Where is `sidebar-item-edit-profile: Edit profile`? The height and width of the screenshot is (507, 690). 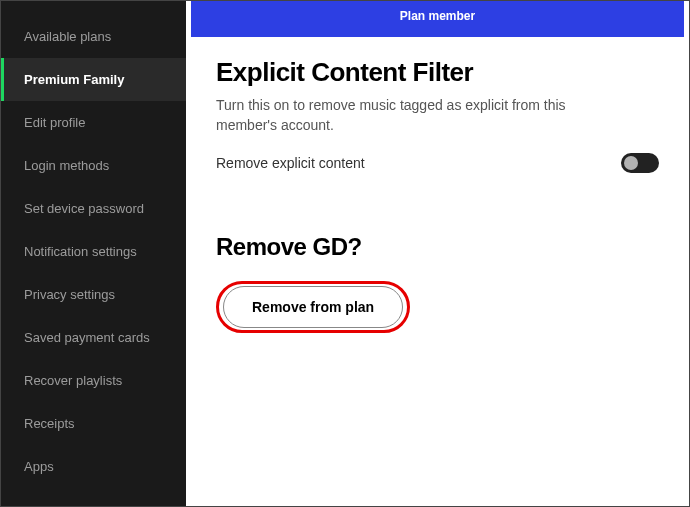 sidebar-item-edit-profile: Edit profile is located at coordinates (94, 122).